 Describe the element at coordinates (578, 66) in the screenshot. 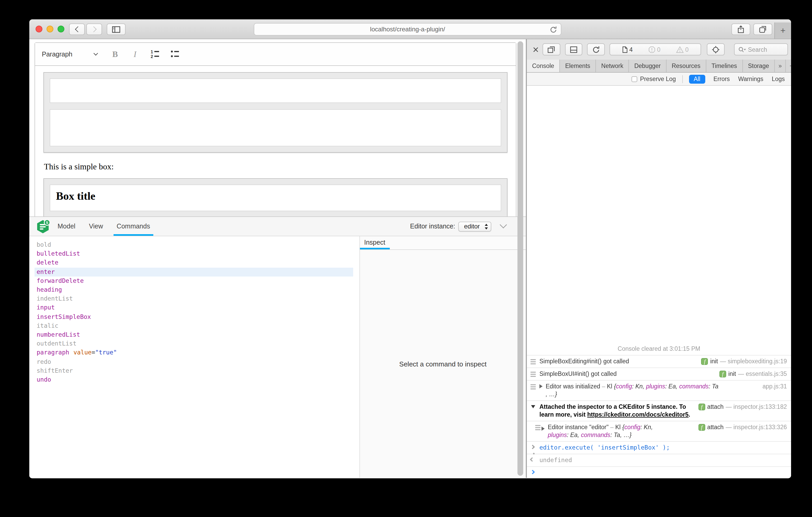

I see `tab-elements: Elements` at that location.